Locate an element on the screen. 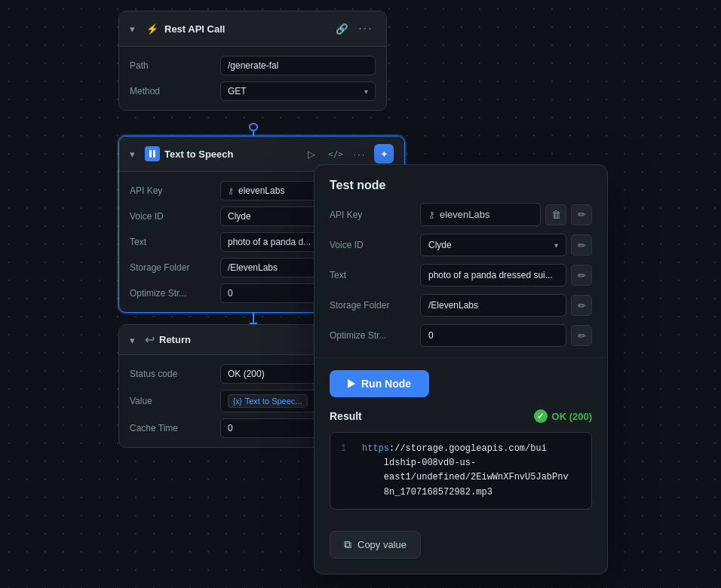  tts-pause-icon is located at coordinates (152, 154).